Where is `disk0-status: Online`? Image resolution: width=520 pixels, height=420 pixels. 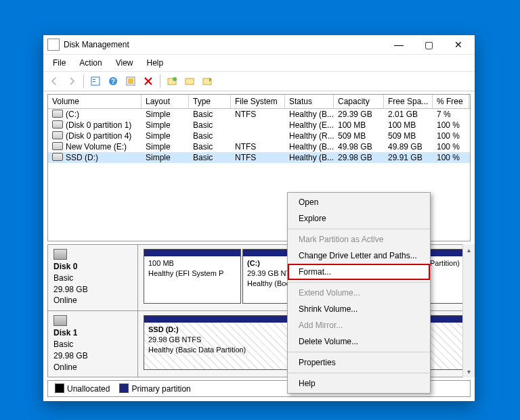
disk0-status: Online is located at coordinates (93, 300).